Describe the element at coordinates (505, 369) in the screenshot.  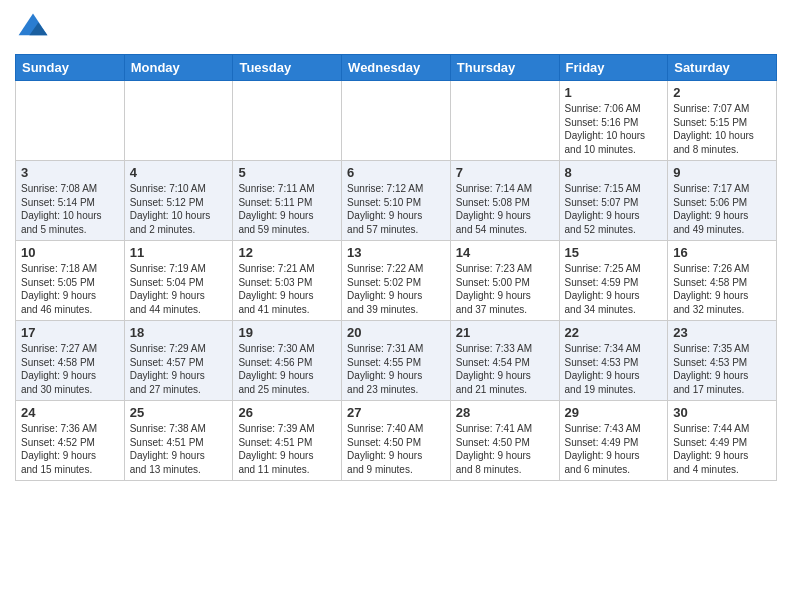
I see `day-info: Sunrise: 7:33 AM Sunset: 4:54 PM Dayligh…` at that location.